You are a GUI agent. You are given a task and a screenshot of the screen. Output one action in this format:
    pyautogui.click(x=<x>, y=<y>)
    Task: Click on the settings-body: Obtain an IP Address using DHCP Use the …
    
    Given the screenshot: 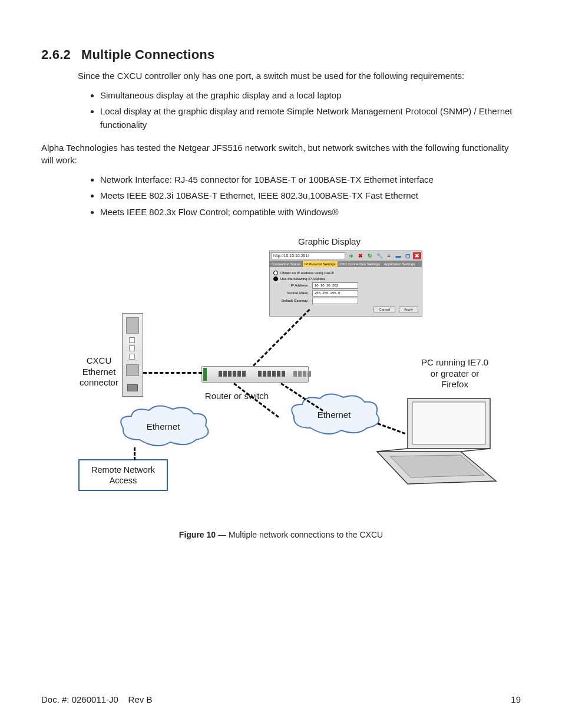 What is the action you would take?
    pyautogui.click(x=346, y=291)
    